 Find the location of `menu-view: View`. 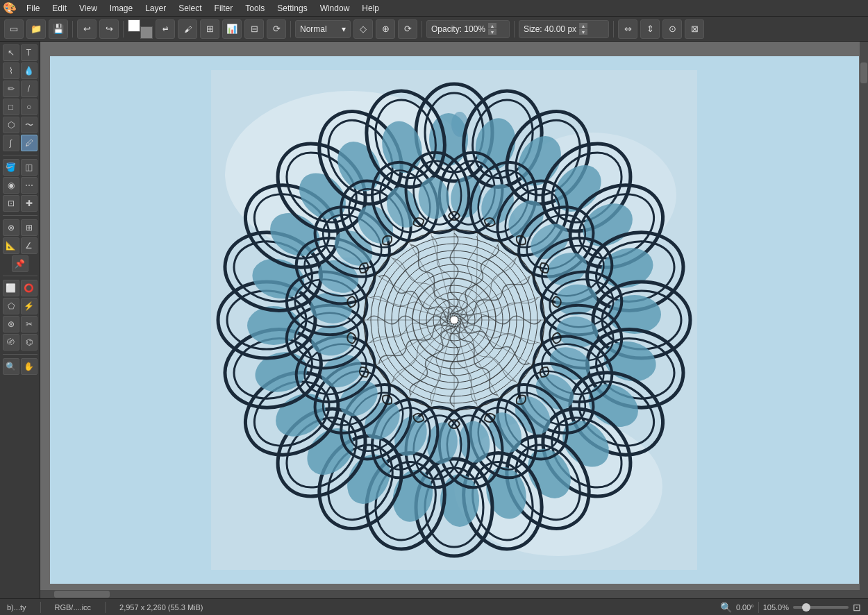

menu-view: View is located at coordinates (88, 8).